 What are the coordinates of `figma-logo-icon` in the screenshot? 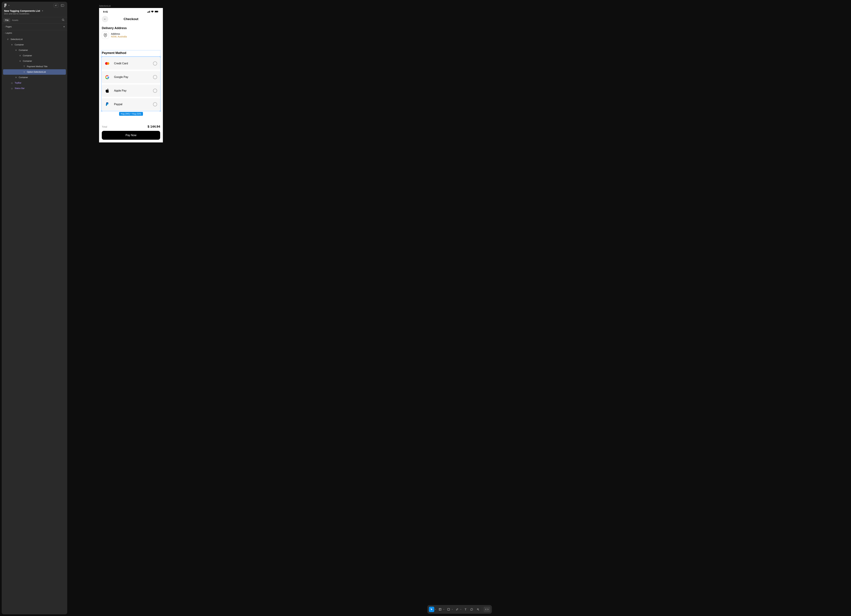 It's located at (5, 6).